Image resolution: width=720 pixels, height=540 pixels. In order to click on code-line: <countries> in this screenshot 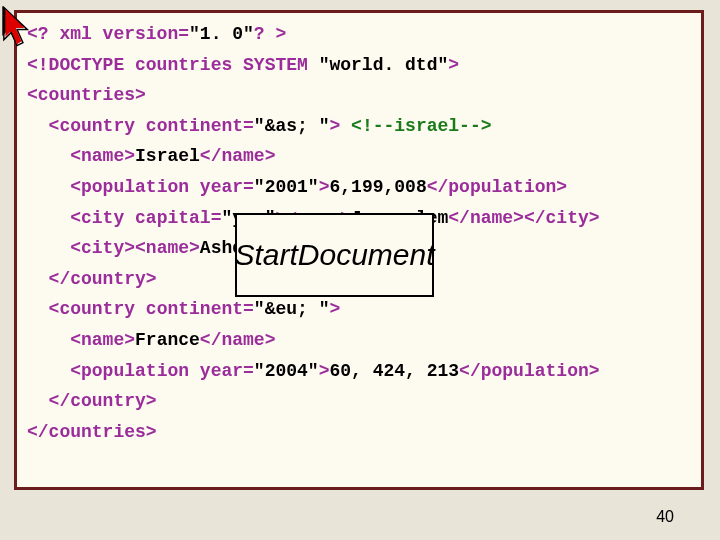, I will do `click(359, 96)`.